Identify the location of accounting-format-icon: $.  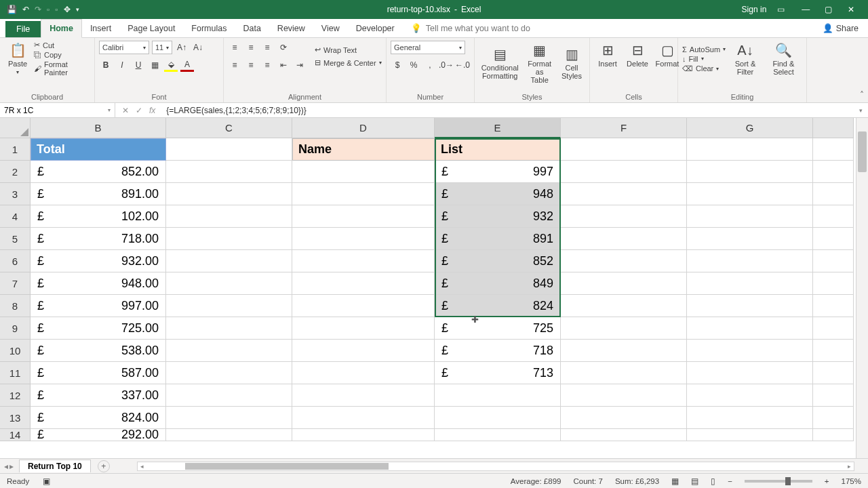
(397, 65).